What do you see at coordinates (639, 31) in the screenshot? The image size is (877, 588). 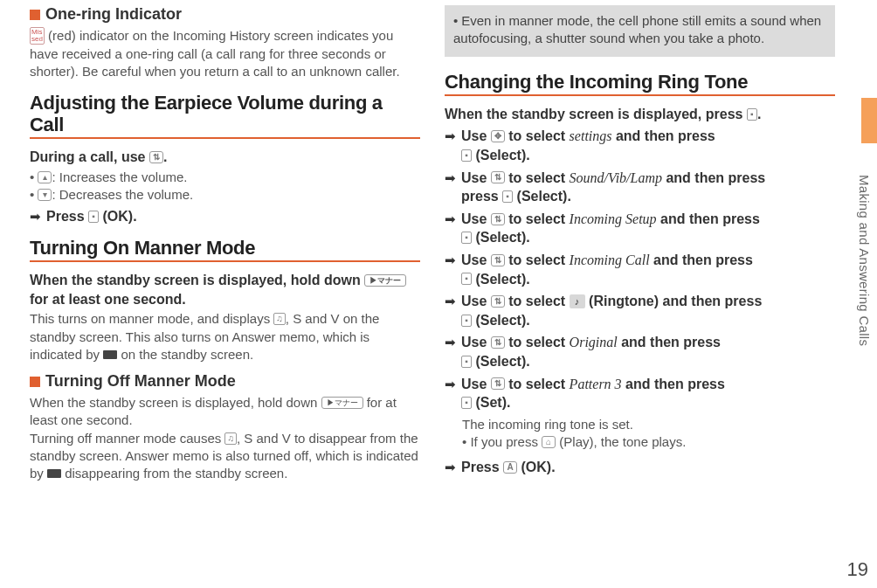 I see `note-box: •Even in manner mode, the cell phone sti…` at bounding box center [639, 31].